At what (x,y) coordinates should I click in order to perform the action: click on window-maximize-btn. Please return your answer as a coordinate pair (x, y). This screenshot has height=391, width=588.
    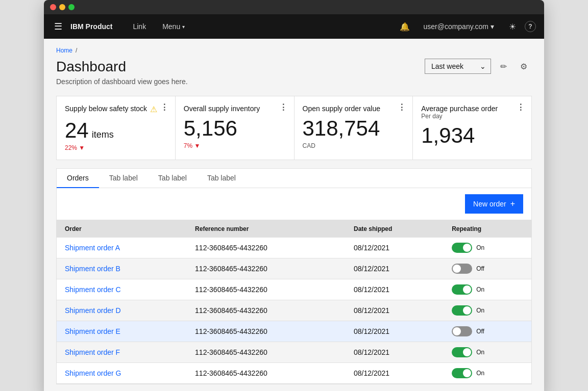
    Looking at the image, I should click on (71, 7).